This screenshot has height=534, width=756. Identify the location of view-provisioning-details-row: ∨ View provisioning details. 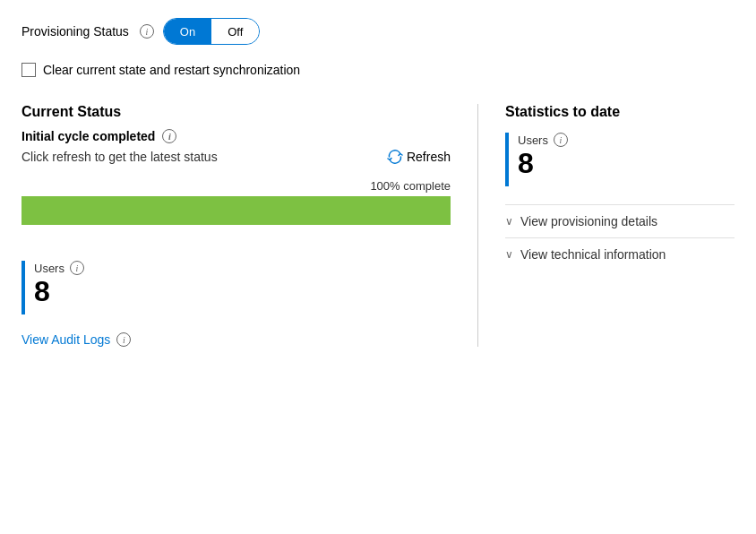
(620, 220).